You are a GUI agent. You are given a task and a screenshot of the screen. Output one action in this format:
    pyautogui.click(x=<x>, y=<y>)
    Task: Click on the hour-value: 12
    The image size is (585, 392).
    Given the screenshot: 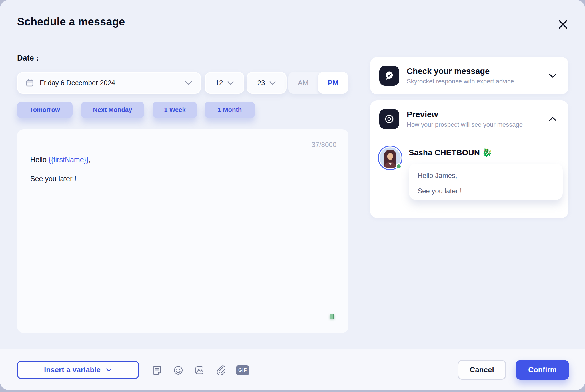 What is the action you would take?
    pyautogui.click(x=219, y=83)
    